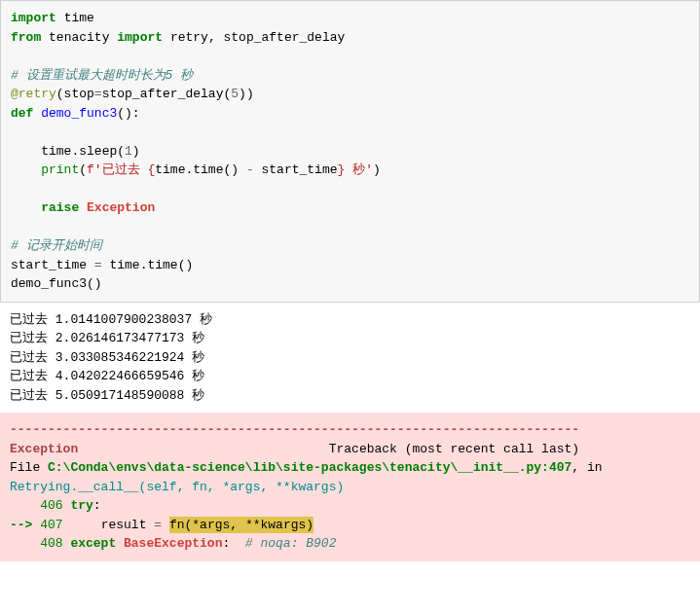 Image resolution: width=700 pixels, height=612 pixels. Describe the element at coordinates (98, 265) in the screenshot. I see `assign-op: =` at that location.